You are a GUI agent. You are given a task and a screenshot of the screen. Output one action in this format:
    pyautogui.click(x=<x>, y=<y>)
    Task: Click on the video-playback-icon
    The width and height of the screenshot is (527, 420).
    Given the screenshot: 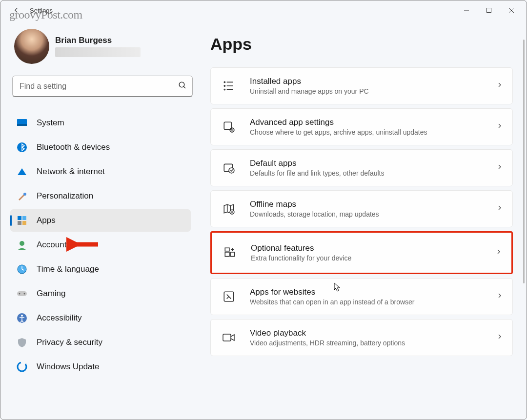 What is the action you would take?
    pyautogui.click(x=229, y=338)
    